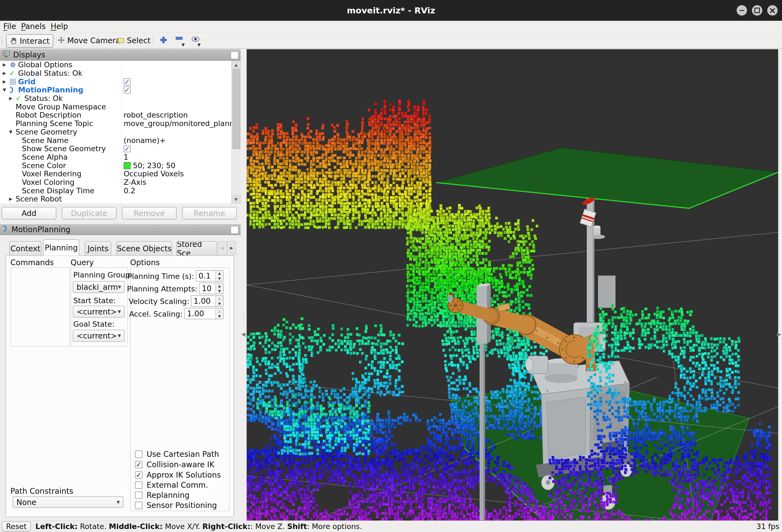  I want to click on tool-select: Select, so click(134, 40).